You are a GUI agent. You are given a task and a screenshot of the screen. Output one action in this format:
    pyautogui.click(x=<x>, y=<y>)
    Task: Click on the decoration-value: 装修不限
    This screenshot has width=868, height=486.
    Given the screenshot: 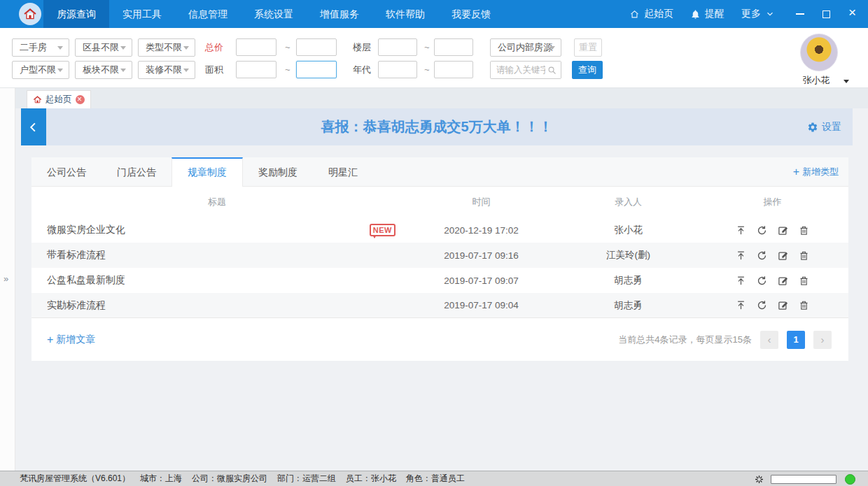 What is the action you would take?
    pyautogui.click(x=164, y=70)
    